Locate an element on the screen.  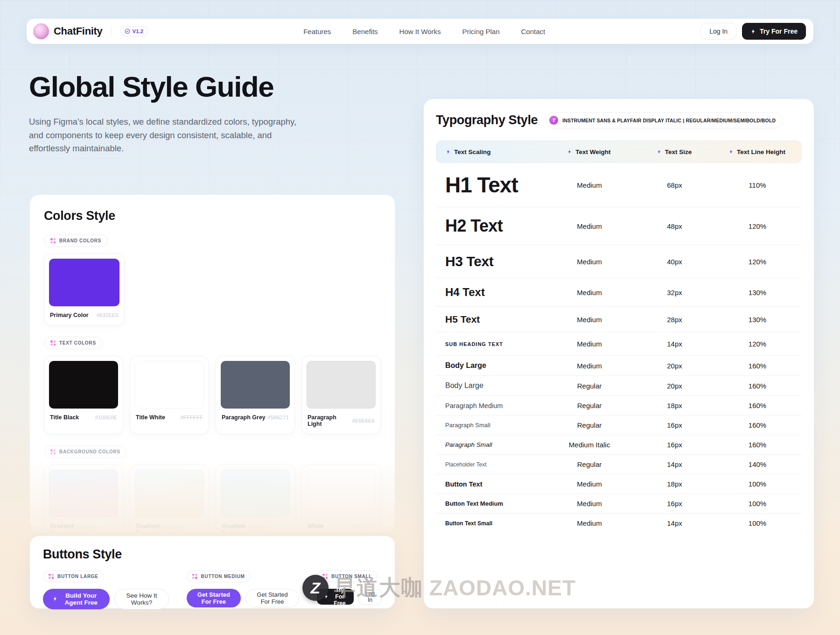
swatch-primary-color: Primary Color #632EE5 is located at coordinates (84, 289).